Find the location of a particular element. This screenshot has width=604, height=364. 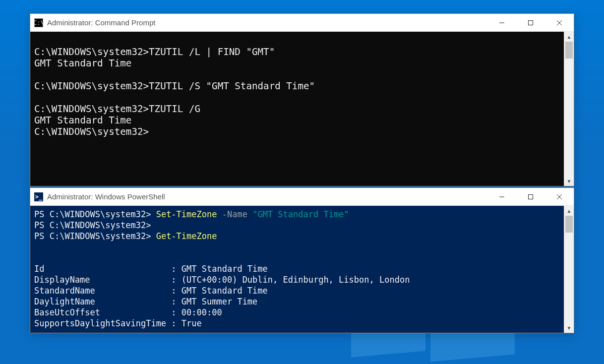

cmd-titlebar: C:\ Administrator: Command Prompt is located at coordinates (302, 23).